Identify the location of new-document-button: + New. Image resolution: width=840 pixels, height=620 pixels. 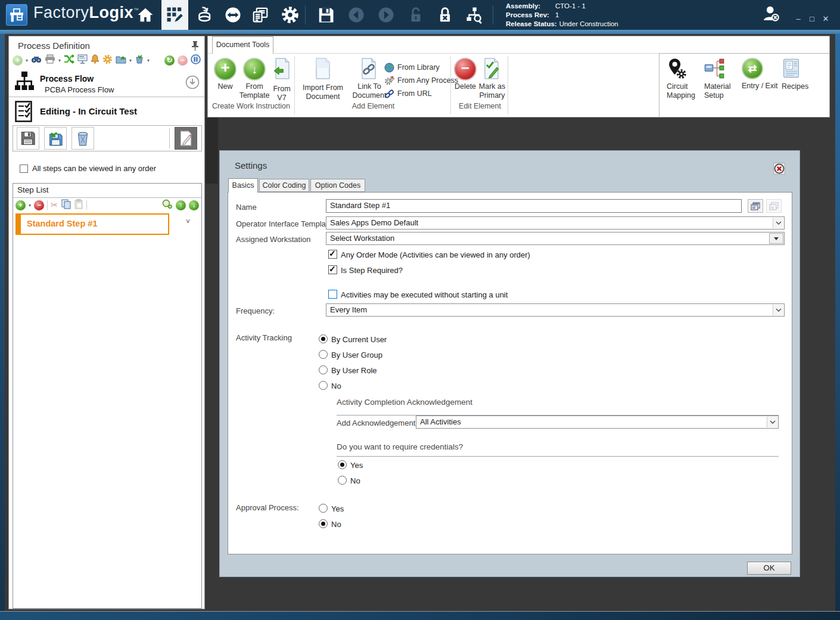
(225, 75).